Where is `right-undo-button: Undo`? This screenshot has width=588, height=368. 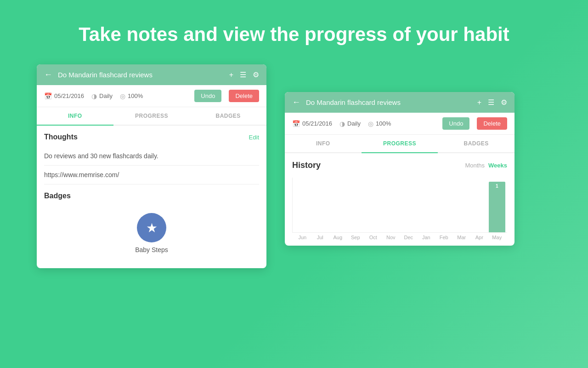
right-undo-button: Undo is located at coordinates (456, 123).